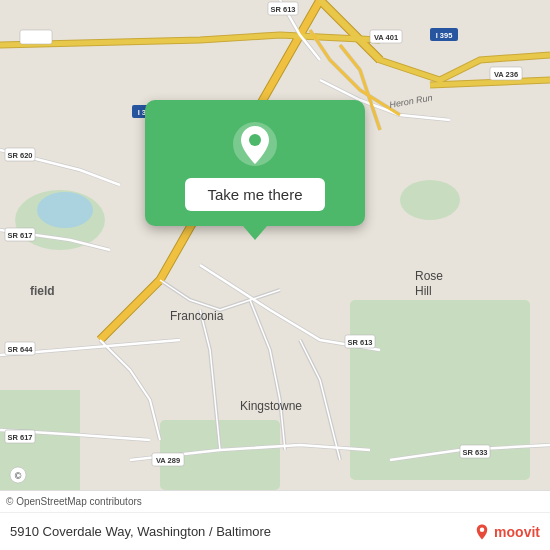 This screenshot has width=550, height=550. What do you see at coordinates (444, 36) in the screenshot?
I see `svg-text: I 395` at bounding box center [444, 36].